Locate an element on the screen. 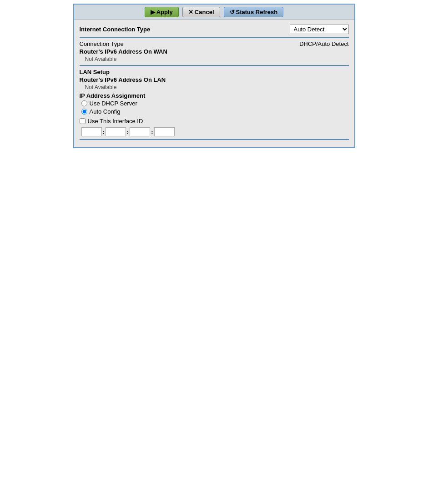  lan-setup-title: LAN Setup is located at coordinates (214, 72).